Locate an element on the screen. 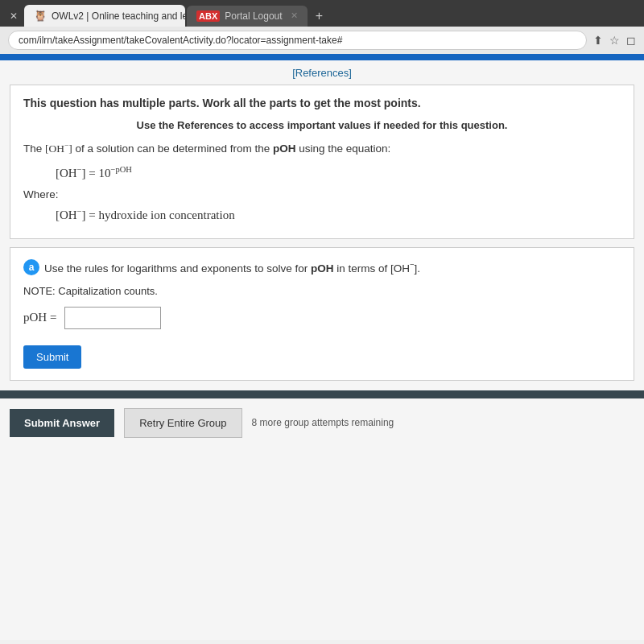 This screenshot has width=644, height=644. part-a-label: a is located at coordinates (31, 267).